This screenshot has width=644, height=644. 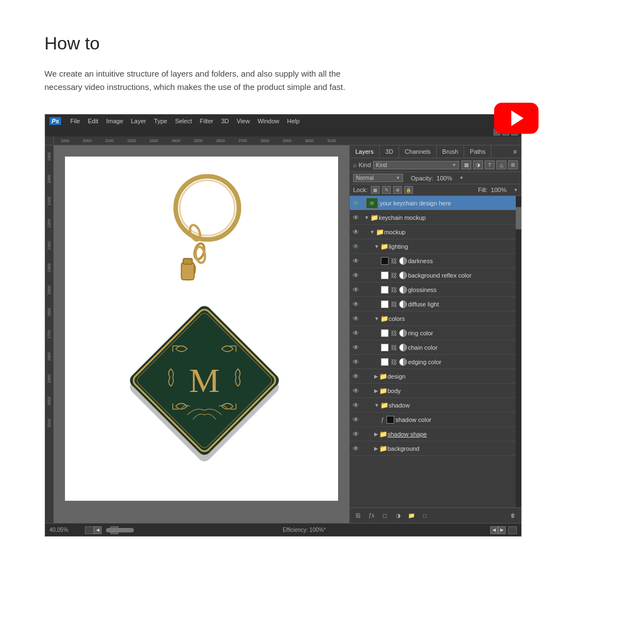 I want to click on kind-select: Kind ▼, so click(x=416, y=165).